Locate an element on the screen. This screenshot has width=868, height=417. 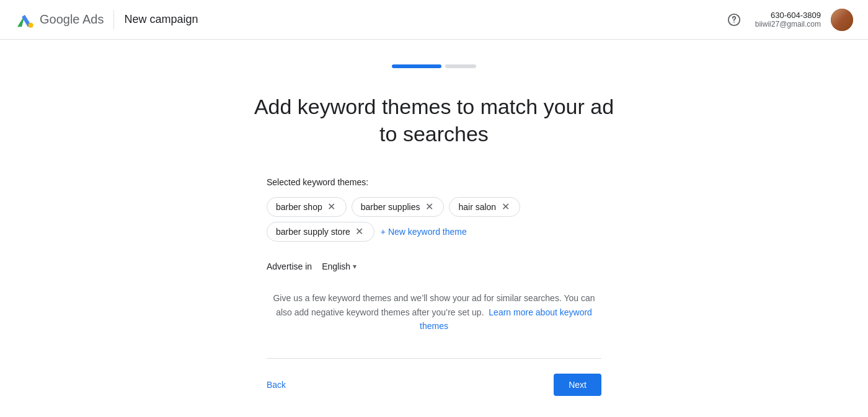
progress-bar is located at coordinates (434, 66).